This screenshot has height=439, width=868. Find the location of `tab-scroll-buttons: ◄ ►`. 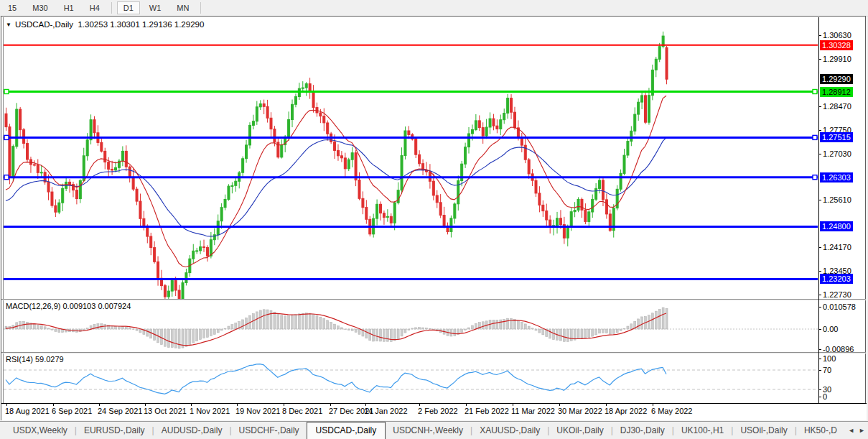

tab-scroll-buttons: ◄ ► is located at coordinates (855, 430).